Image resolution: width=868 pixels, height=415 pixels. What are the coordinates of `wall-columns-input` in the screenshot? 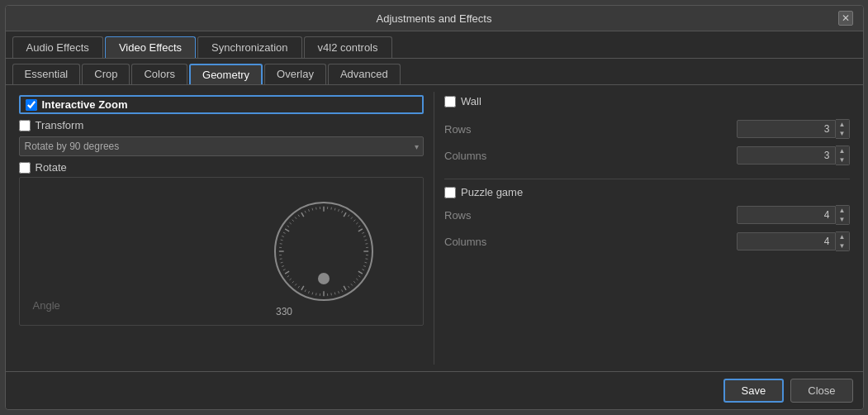 It's located at (786, 155).